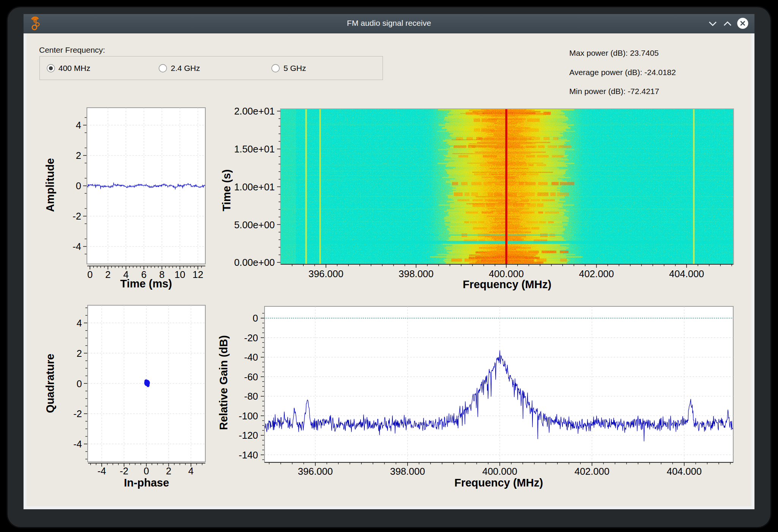 Image resolution: width=778 pixels, height=532 pixels. I want to click on svg-text: Relative Gain (dB), so click(224, 383).